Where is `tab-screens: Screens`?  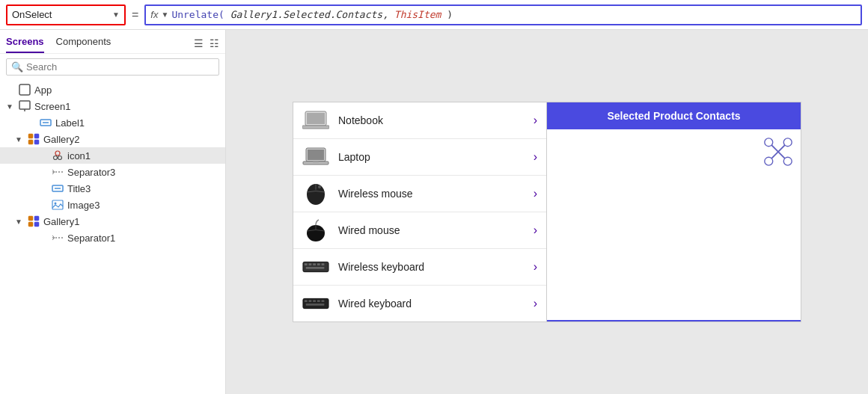
tab-screens: Screens is located at coordinates (25, 45).